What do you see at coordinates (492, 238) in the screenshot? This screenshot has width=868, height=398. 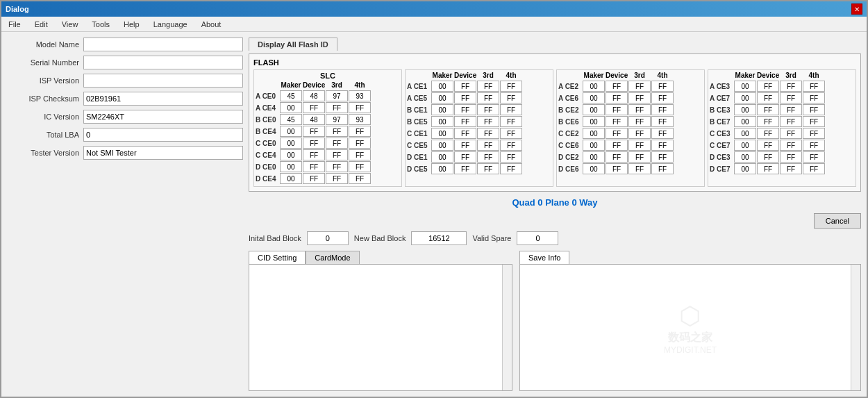 I see `valid-spare-label: Valid Spare` at bounding box center [492, 238].